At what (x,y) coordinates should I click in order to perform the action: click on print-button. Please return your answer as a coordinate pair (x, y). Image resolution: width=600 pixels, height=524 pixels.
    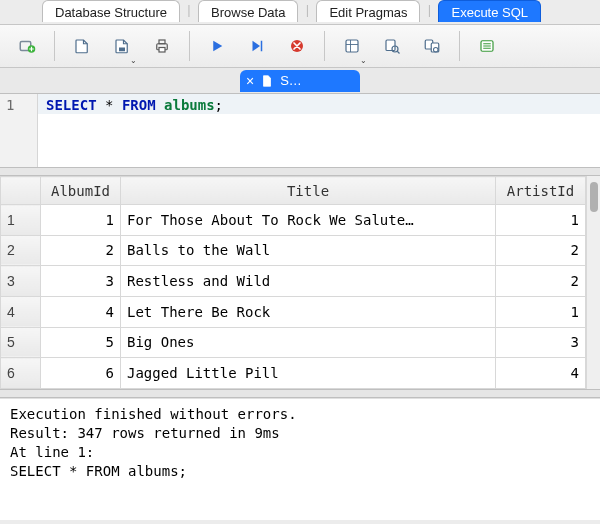
    Looking at the image, I should click on (162, 46).